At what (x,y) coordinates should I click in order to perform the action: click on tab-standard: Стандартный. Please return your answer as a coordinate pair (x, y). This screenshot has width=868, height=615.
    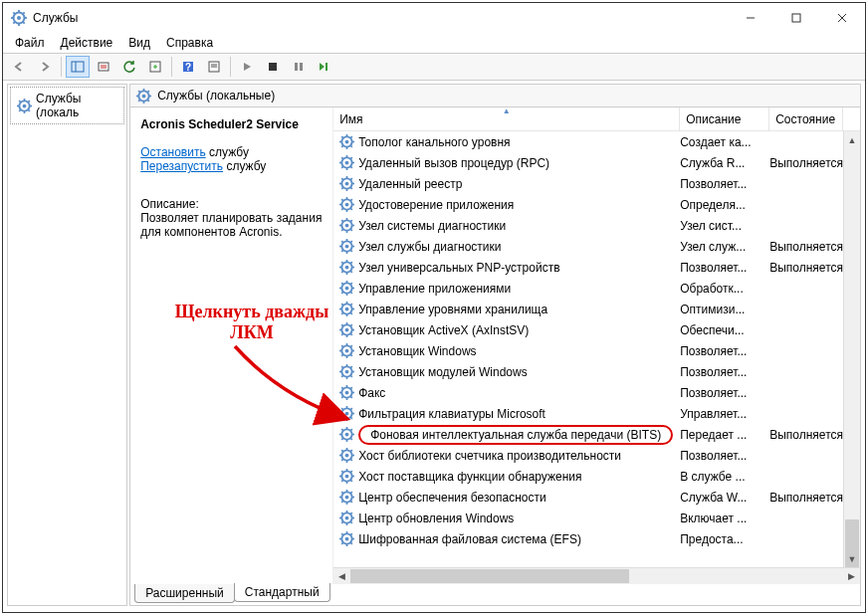
    Looking at the image, I should click on (283, 593).